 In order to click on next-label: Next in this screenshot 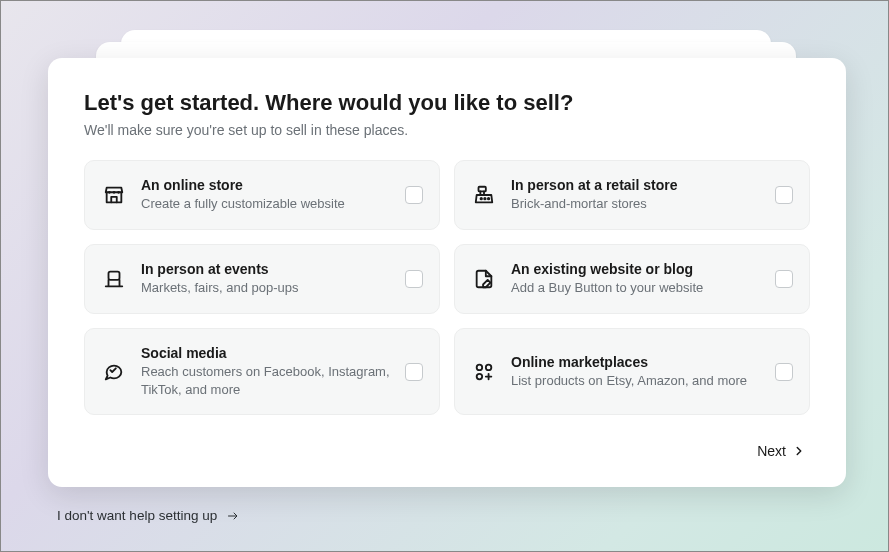, I will do `click(772, 451)`.